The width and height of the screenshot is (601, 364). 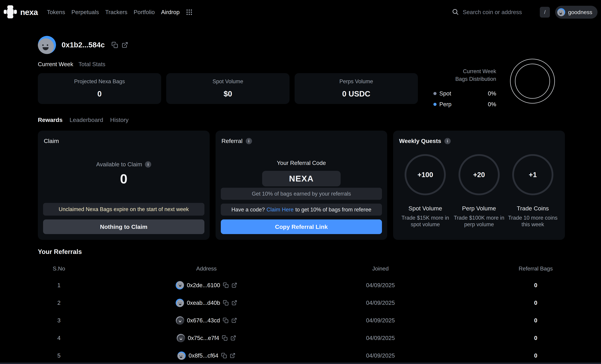 I want to click on table-row: 1 0x2de...6100 04/09, so click(x=301, y=285).